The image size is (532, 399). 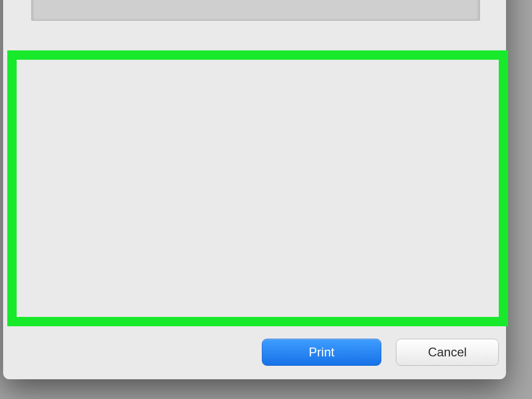 I want to click on copies-input, so click(x=404, y=123).